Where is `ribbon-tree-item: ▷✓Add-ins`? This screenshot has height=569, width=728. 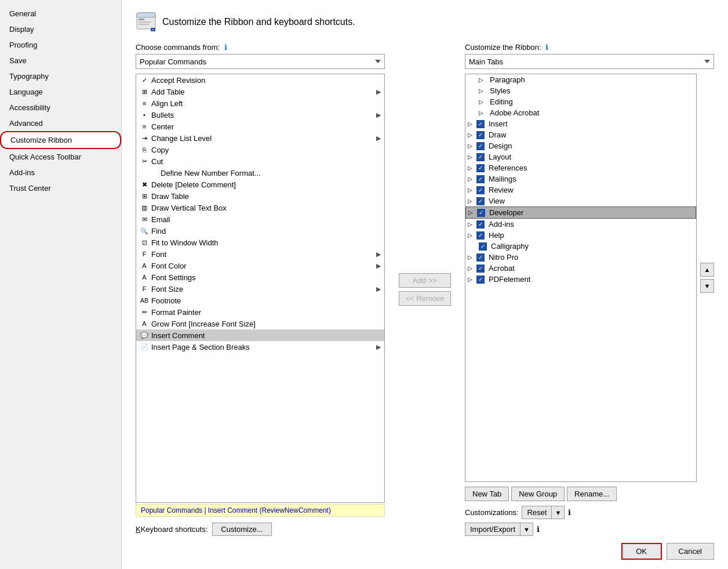
ribbon-tree-item: ▷✓Add-ins is located at coordinates (581, 224).